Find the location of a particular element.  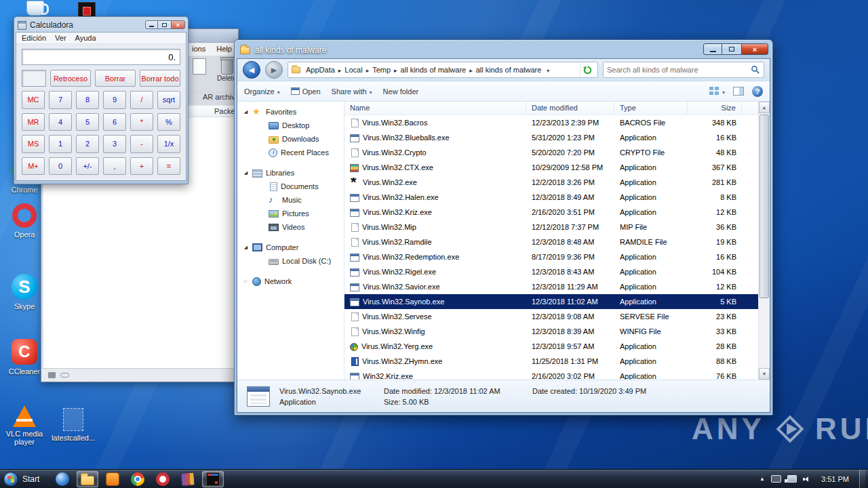

file-row: Virus.Win32.Crypto 5/20/2020 7:20 PM CRY… is located at coordinates (551, 152).